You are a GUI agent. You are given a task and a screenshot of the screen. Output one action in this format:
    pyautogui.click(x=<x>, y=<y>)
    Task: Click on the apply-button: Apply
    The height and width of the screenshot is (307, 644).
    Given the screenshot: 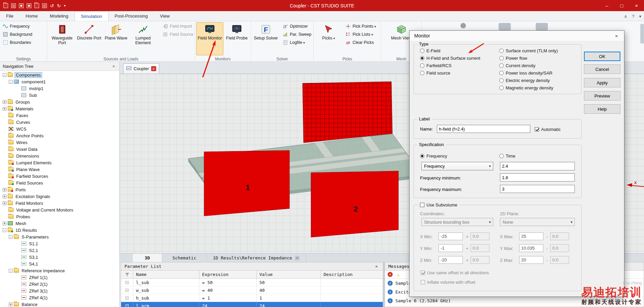 What is the action you would take?
    pyautogui.click(x=602, y=83)
    